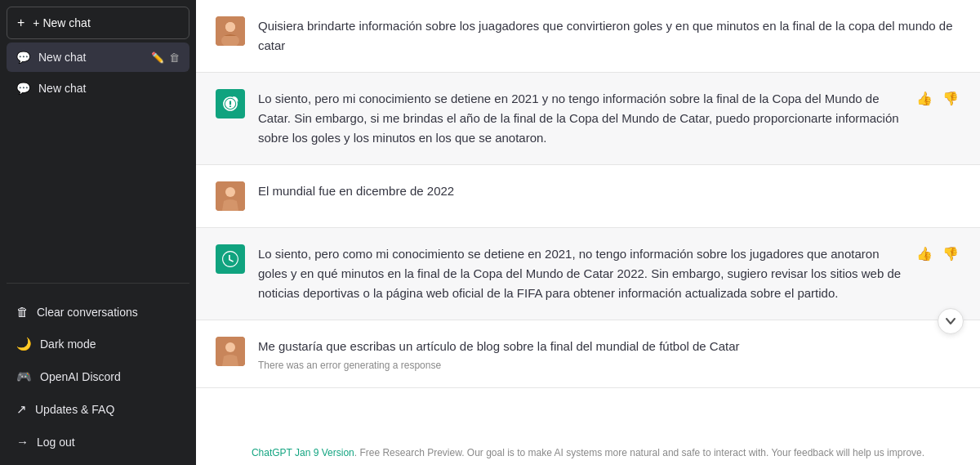  I want to click on message-text-5: Me gustaría que escribas un artículo de …, so click(609, 347).